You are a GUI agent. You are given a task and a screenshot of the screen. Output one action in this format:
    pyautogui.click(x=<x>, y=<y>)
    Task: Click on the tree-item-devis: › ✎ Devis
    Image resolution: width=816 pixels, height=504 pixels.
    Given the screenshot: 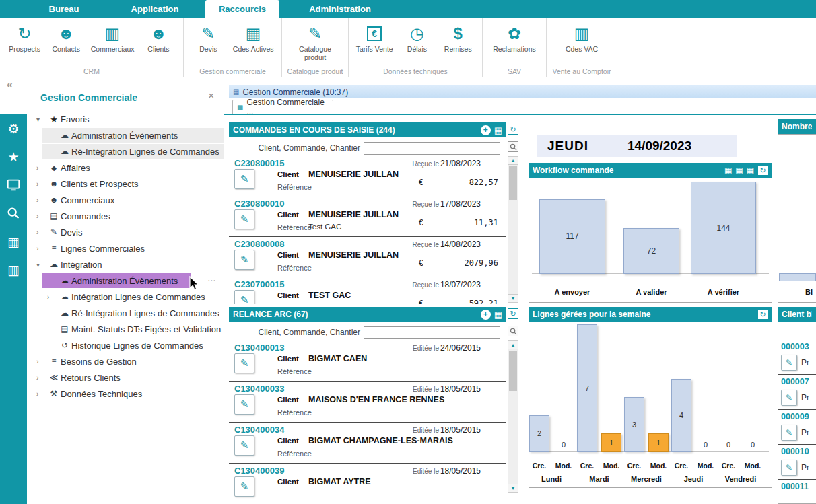 What is the action you would take?
    pyautogui.click(x=125, y=232)
    